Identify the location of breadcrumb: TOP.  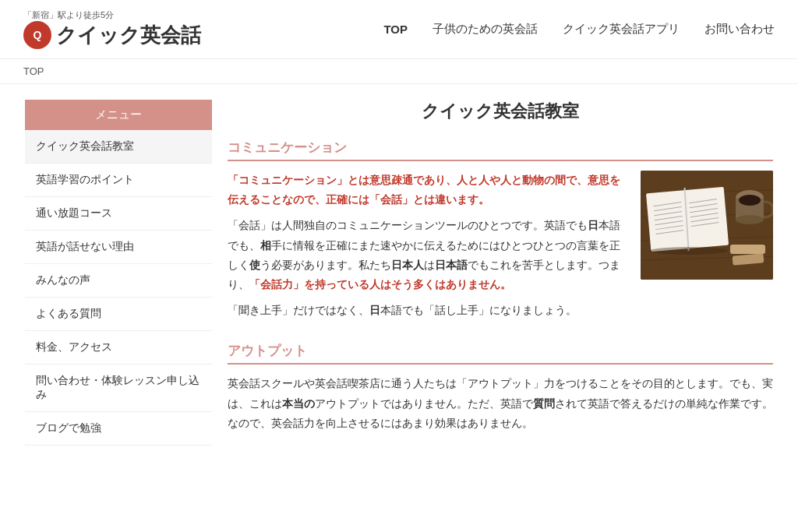
(399, 72).